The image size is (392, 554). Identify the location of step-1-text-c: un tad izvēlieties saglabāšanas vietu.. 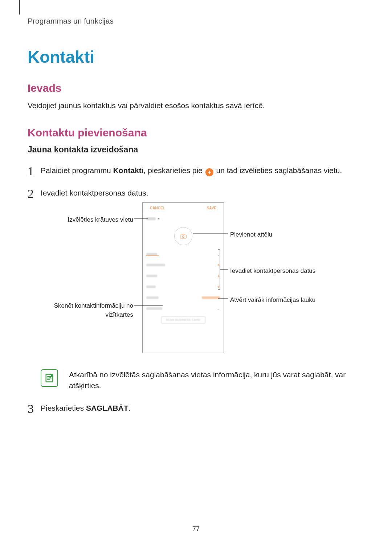
(278, 171).